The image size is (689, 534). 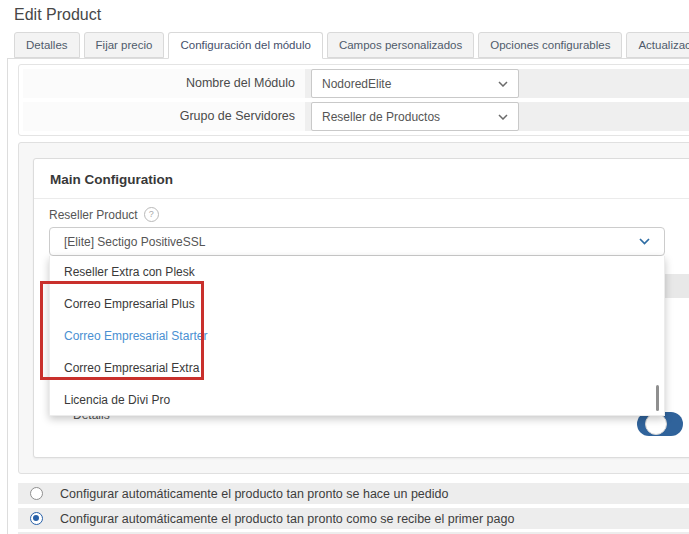 What do you see at coordinates (357, 272) in the screenshot?
I see `dropdown-item-reseller-extra-con-plesk: Reseller Extra con Plesk` at bounding box center [357, 272].